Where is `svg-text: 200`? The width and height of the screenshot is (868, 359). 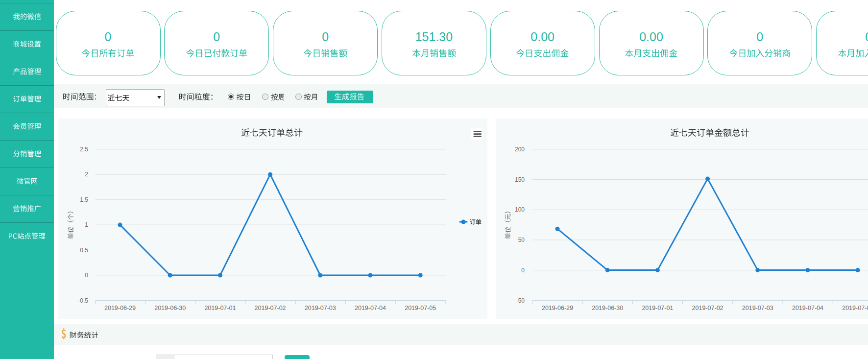 svg-text: 200 is located at coordinates (520, 149).